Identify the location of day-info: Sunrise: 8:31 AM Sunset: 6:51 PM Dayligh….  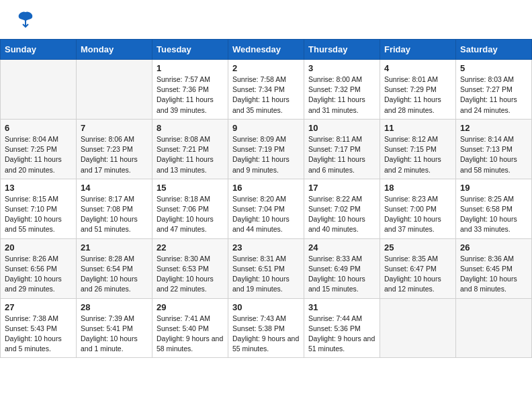
(266, 274).